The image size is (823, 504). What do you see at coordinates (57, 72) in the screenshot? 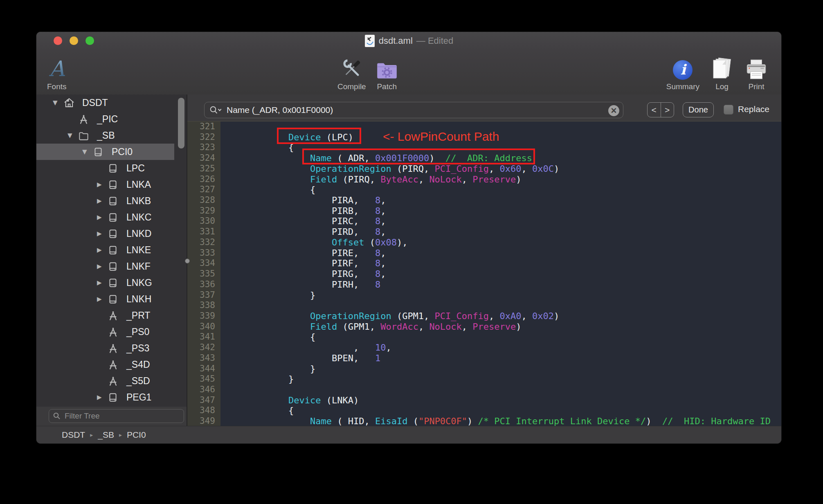
I see `toolbar-button-fonts: AFonts` at bounding box center [57, 72].